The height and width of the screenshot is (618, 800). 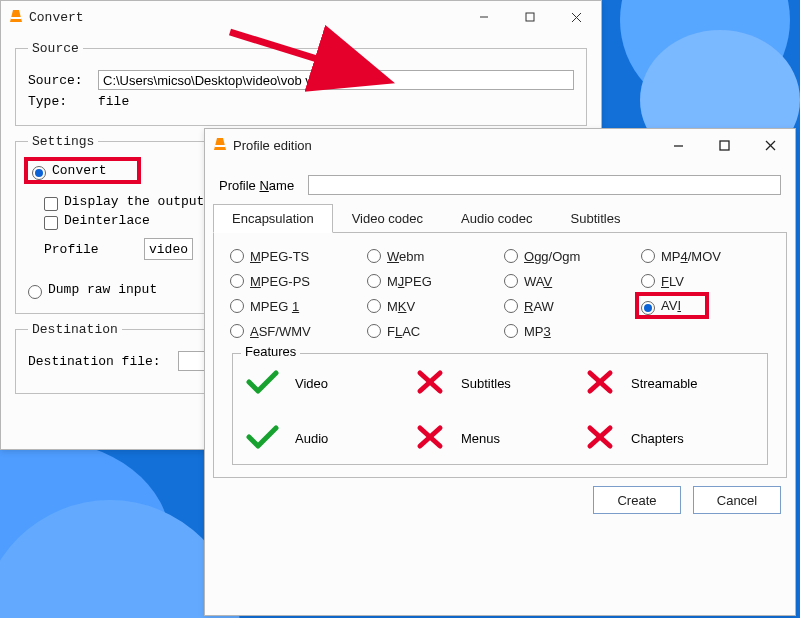 What do you see at coordinates (114, 102) in the screenshot?
I see `type-value: file` at bounding box center [114, 102].